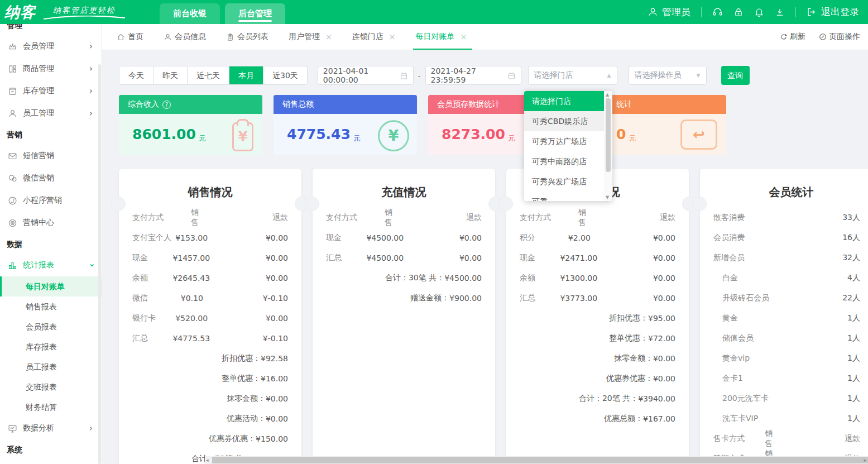 The height and width of the screenshot is (464, 868). What do you see at coordinates (601, 278) in the screenshot?
I see `cell: ¥1300.00` at bounding box center [601, 278].